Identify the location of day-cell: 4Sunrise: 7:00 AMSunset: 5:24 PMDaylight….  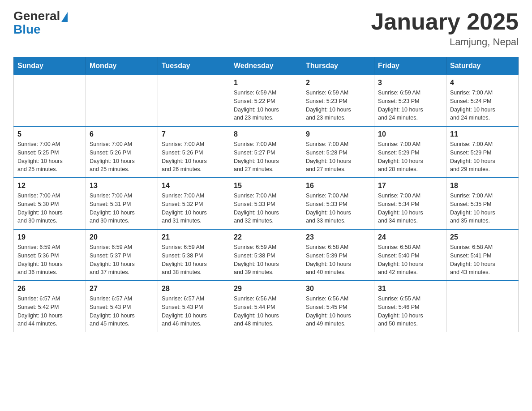
(483, 100).